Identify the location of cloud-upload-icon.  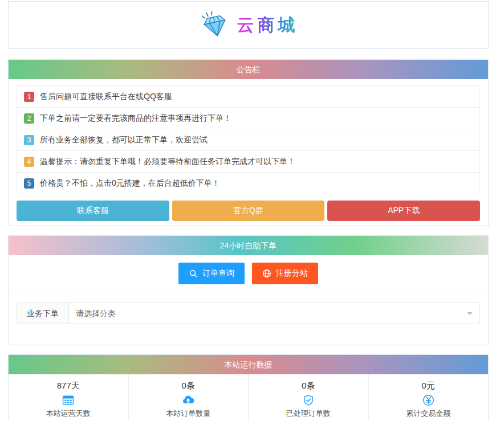
(189, 400).